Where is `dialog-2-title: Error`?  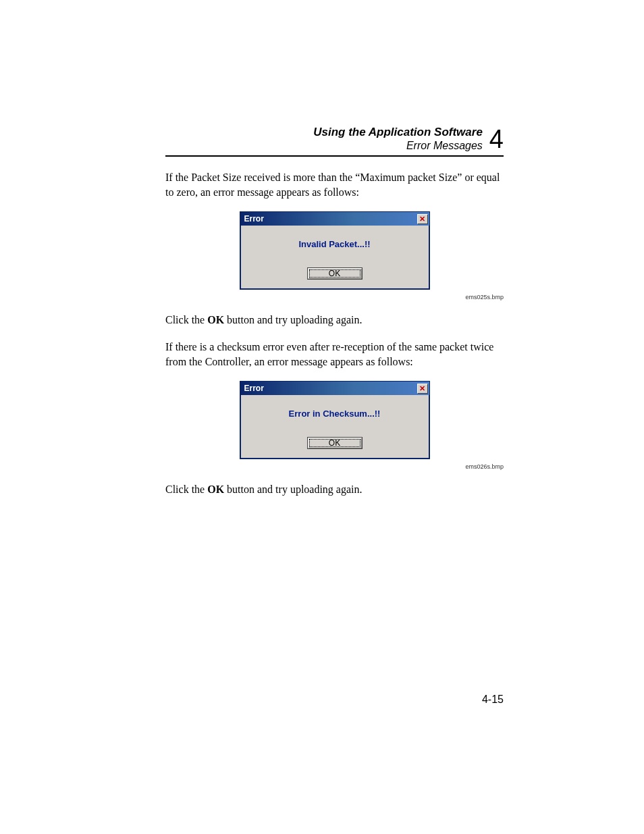 dialog-2-title: Error is located at coordinates (254, 388).